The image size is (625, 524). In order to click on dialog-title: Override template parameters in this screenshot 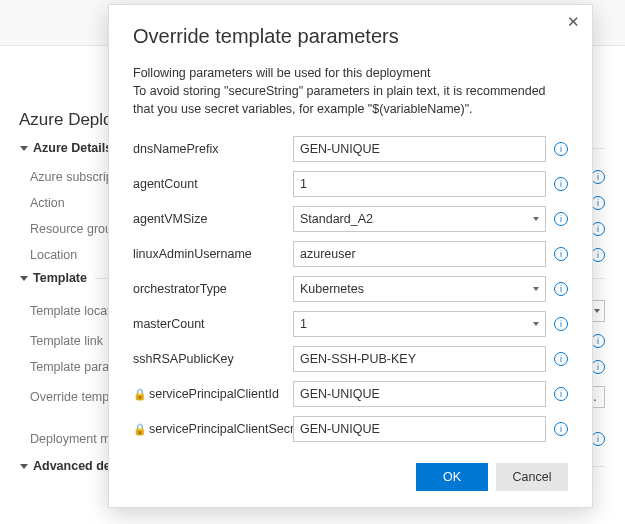, I will do `click(350, 36)`.